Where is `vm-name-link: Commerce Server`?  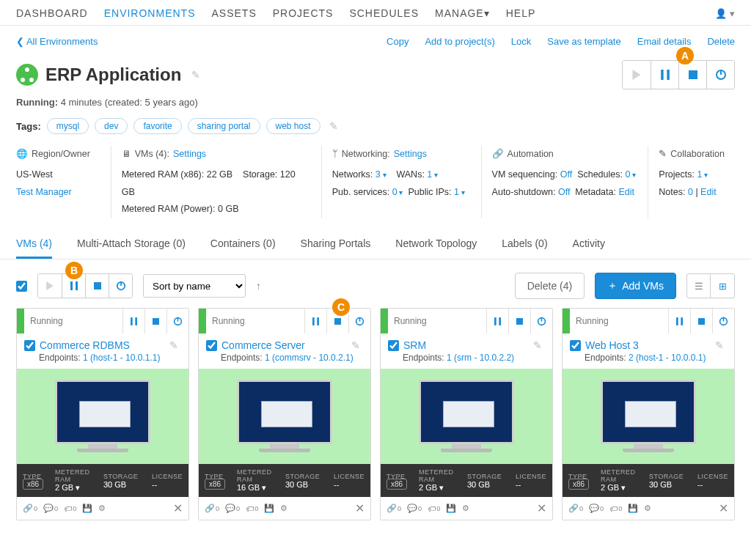 vm-name-link: Commerce Server is located at coordinates (263, 345).